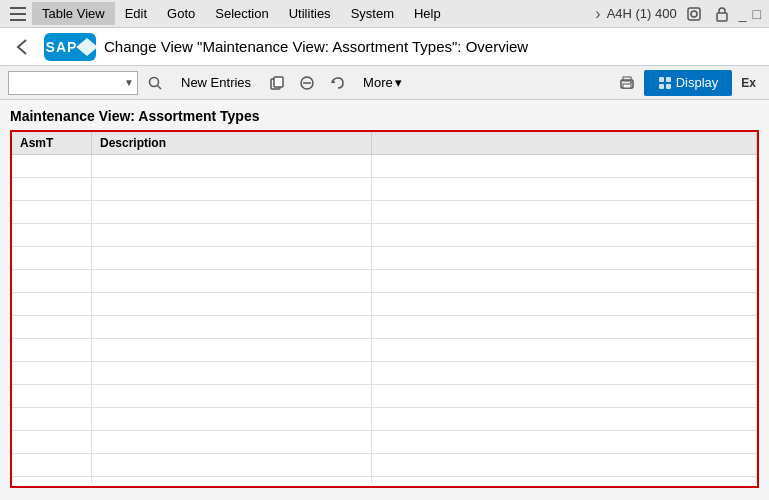  What do you see at coordinates (52, 143) in the screenshot?
I see `column-header-asmt: AsmT` at bounding box center [52, 143].